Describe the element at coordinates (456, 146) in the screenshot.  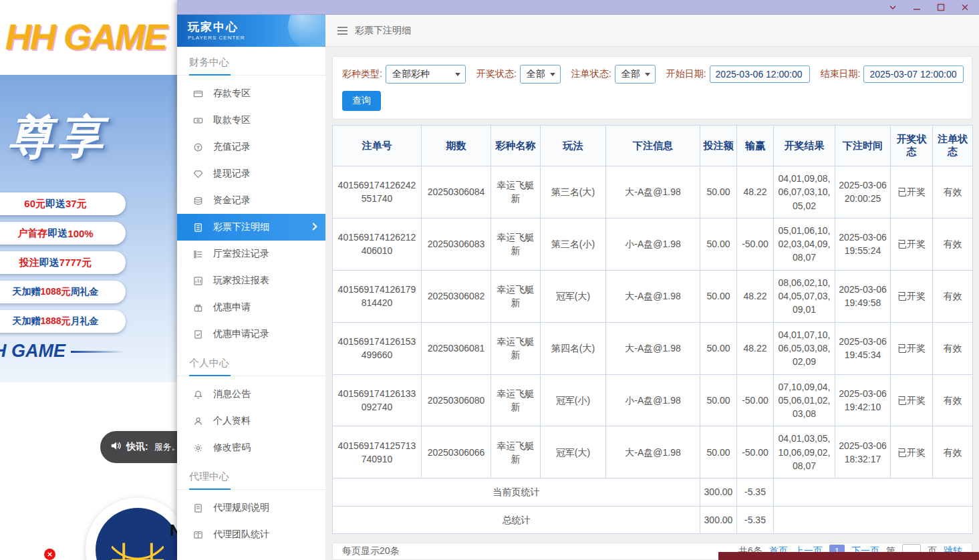
I see `header-period: 期数` at that location.